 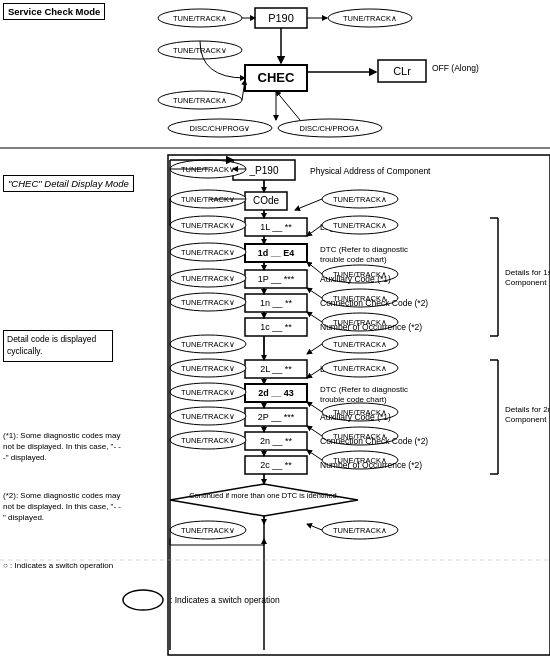 What do you see at coordinates (208, 252) in the screenshot?
I see `tt-down-4: TUNE/TRACK∨` at bounding box center [208, 252].